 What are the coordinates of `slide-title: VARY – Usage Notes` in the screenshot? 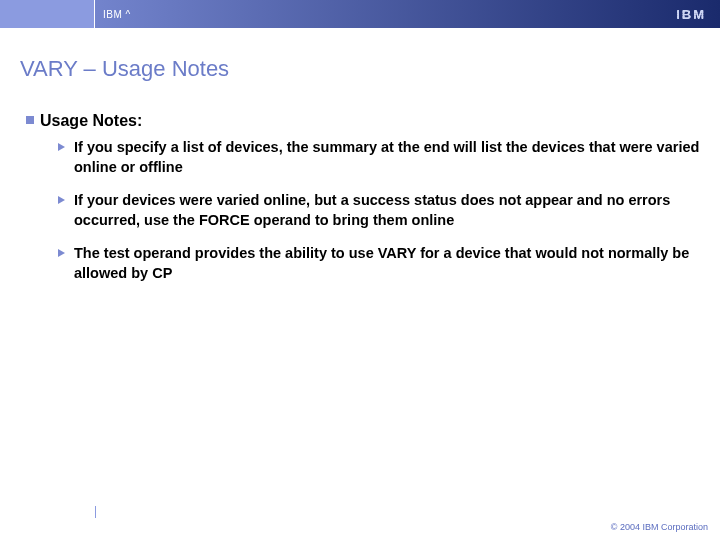 It's located at (370, 69).